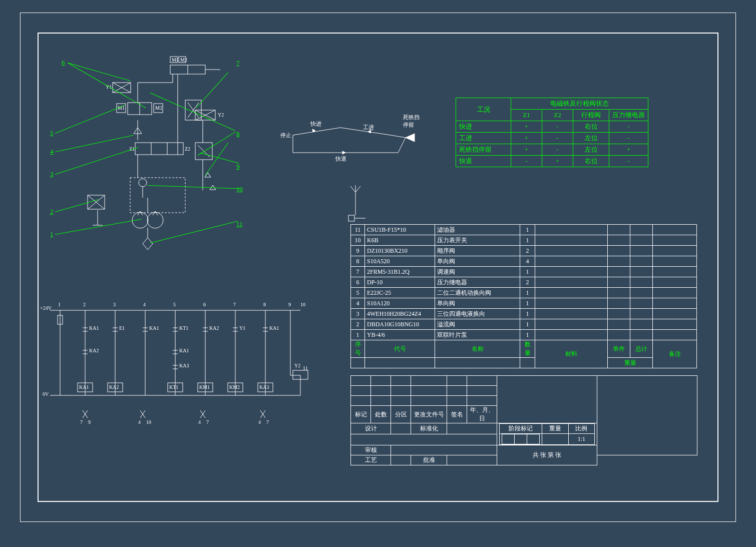 This screenshot has height=547, width=756. Describe the element at coordinates (361, 414) in the screenshot. I see `tb-mark: 标记` at that location.